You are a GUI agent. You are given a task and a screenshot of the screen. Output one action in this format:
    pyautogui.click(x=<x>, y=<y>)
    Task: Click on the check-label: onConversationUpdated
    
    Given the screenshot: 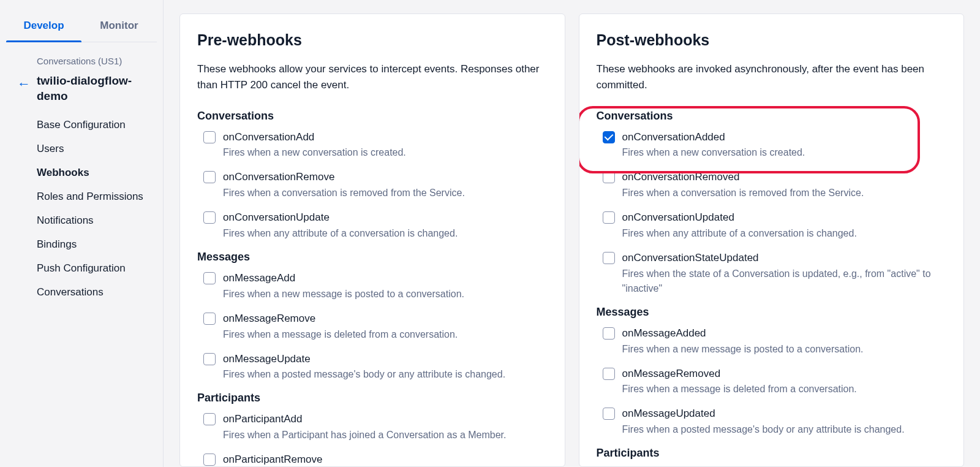 What is the action you would take?
    pyautogui.click(x=785, y=218)
    